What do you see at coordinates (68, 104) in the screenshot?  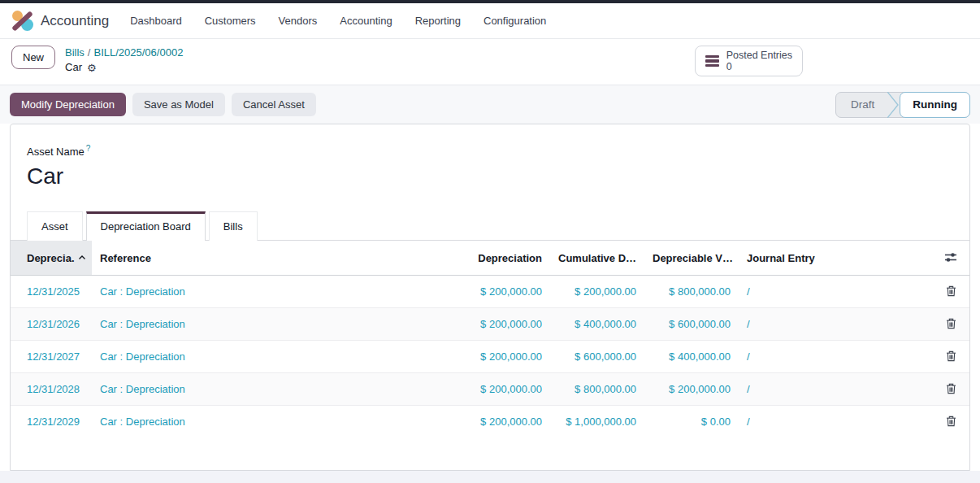 I see `modify-depreciation-button: Modify Depreciation` at bounding box center [68, 104].